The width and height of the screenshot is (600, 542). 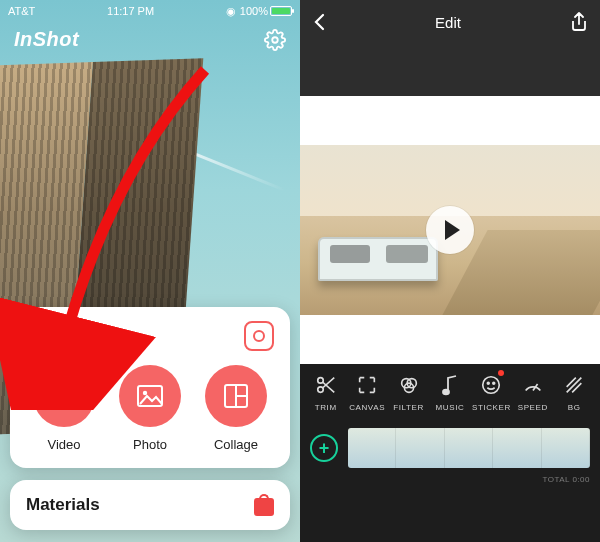 What do you see at coordinates (231, 12) in the screenshot?
I see `location-icon: ◉` at bounding box center [231, 12].